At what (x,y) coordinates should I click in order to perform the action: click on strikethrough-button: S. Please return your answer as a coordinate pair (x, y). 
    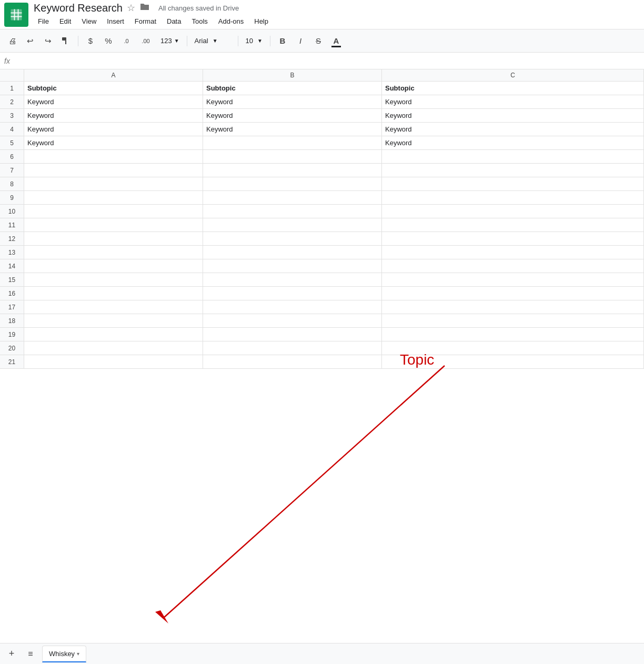
    Looking at the image, I should click on (318, 41).